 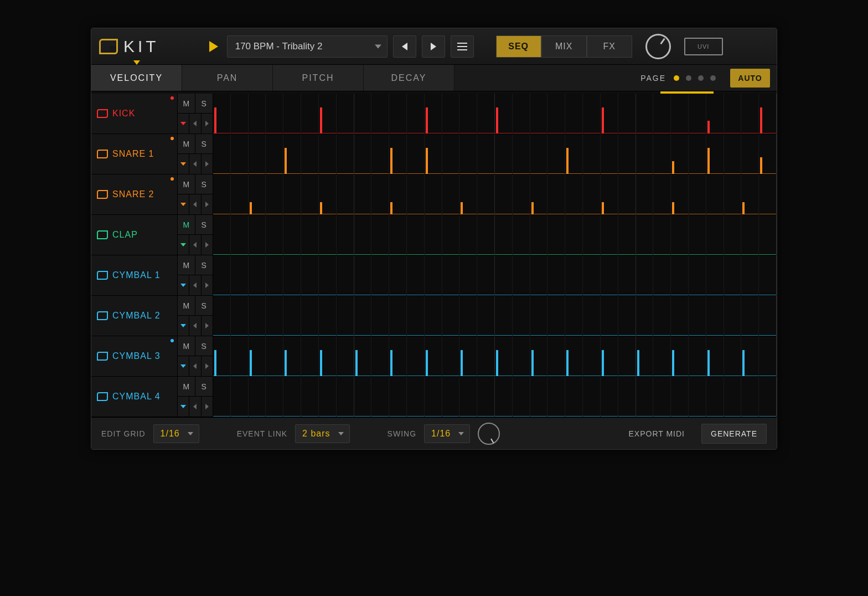 What do you see at coordinates (405, 47) in the screenshot?
I see `preset-prev-button` at bounding box center [405, 47].